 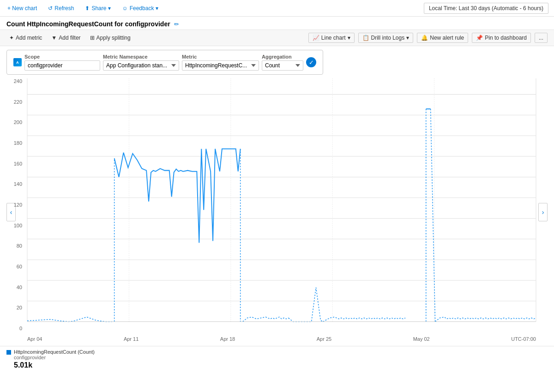 What do you see at coordinates (486, 8) in the screenshot?
I see `time-range-selector: Local Time: Last 30 days (Automatic - 6 …` at bounding box center [486, 8].